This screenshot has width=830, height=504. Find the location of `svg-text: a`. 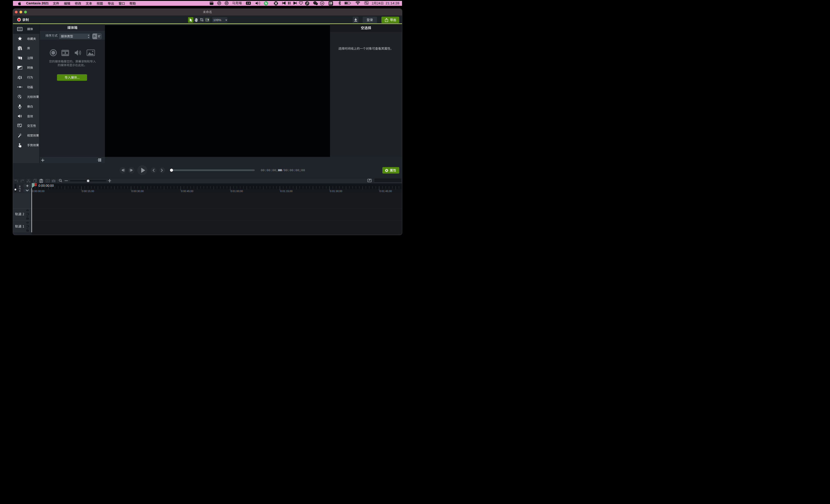

svg-text: a is located at coordinates (20, 58).